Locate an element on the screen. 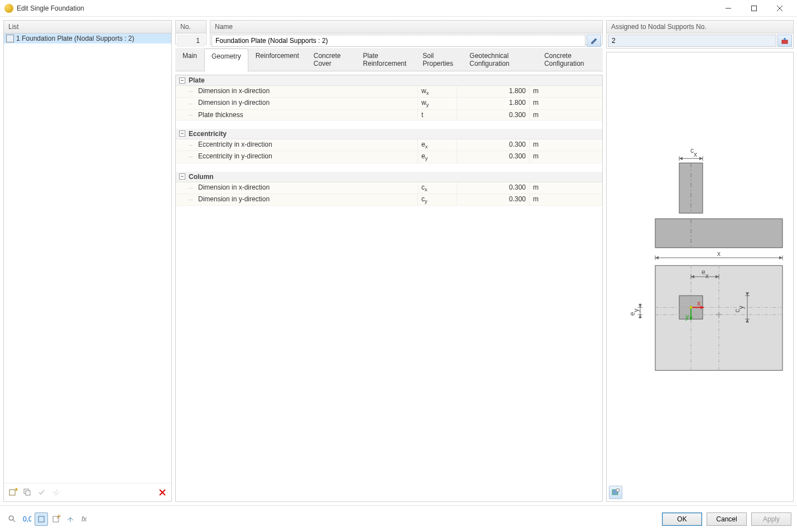  group-header: −Column is located at coordinates (389, 177).